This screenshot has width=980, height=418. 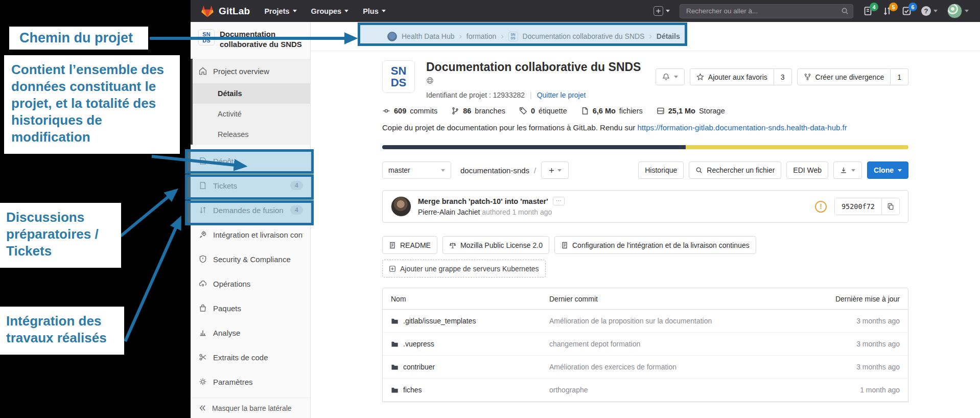 I want to click on callout-merge-requests: Intégration des travaux réalisés, so click(x=62, y=331).